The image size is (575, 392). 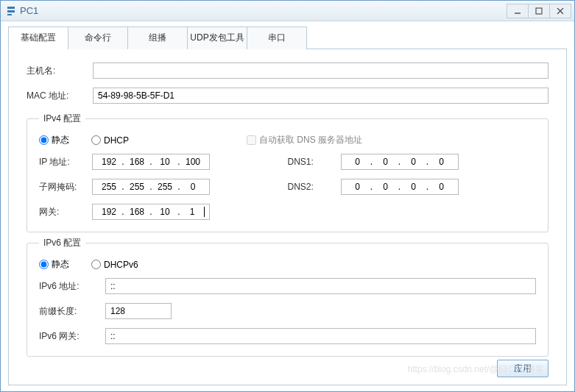 I want to click on window-title: PC1, so click(x=264, y=10).